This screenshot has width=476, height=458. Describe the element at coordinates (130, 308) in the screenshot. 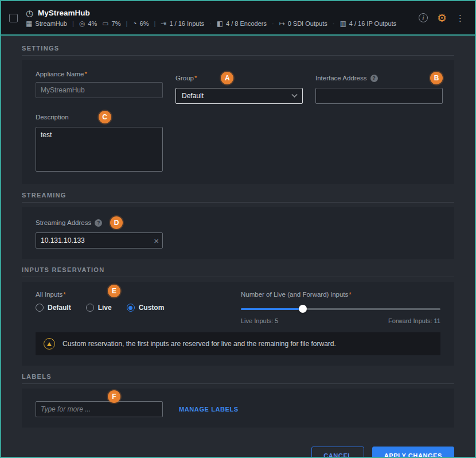

I see `all-inputs-radio-group: Default Live Custom` at that location.